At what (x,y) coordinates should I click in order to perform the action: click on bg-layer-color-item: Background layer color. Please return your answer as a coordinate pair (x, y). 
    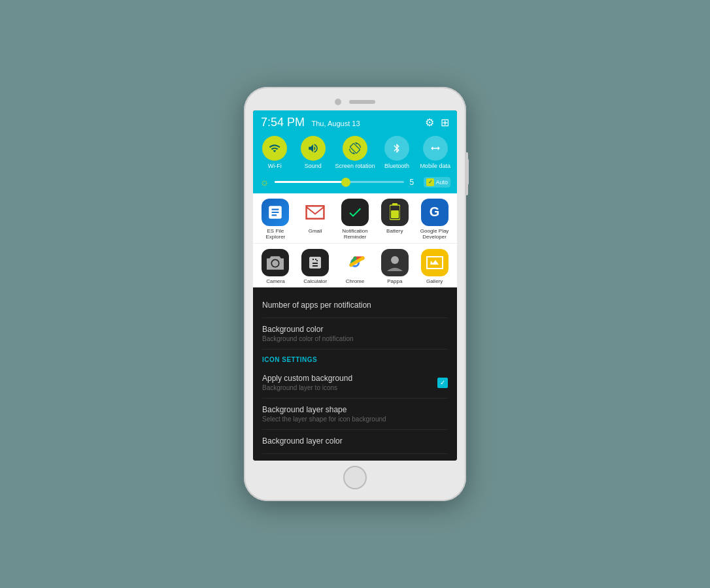
    Looking at the image, I should click on (355, 442).